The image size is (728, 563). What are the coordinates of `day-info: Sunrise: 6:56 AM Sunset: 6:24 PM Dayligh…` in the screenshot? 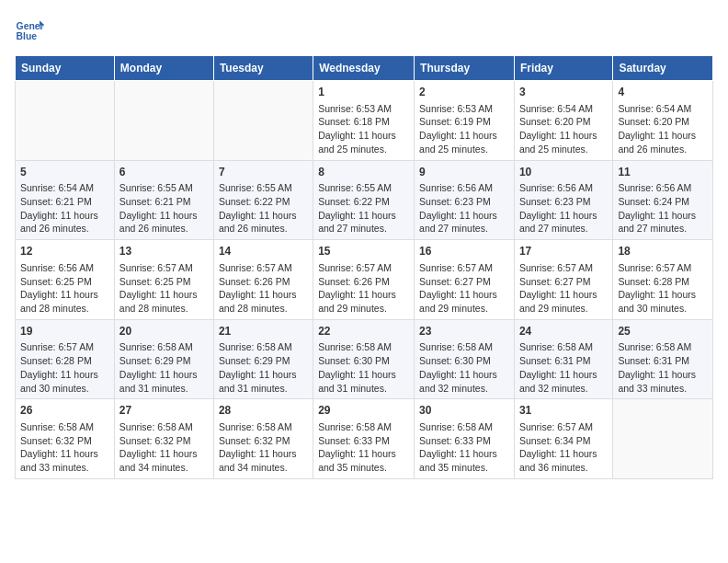 It's located at (663, 208).